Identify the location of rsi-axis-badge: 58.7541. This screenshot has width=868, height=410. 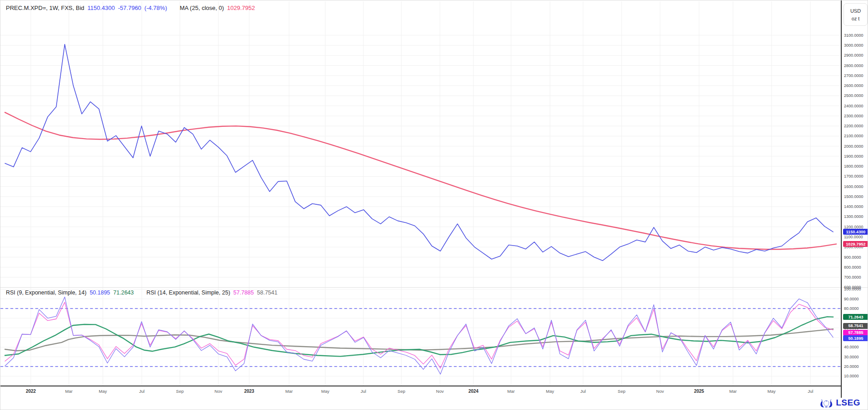
(855, 326).